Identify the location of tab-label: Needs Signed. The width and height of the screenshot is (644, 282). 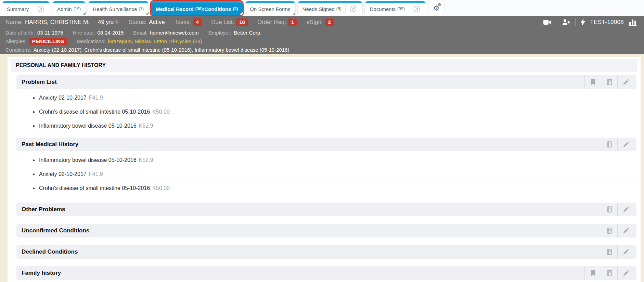
(319, 9).